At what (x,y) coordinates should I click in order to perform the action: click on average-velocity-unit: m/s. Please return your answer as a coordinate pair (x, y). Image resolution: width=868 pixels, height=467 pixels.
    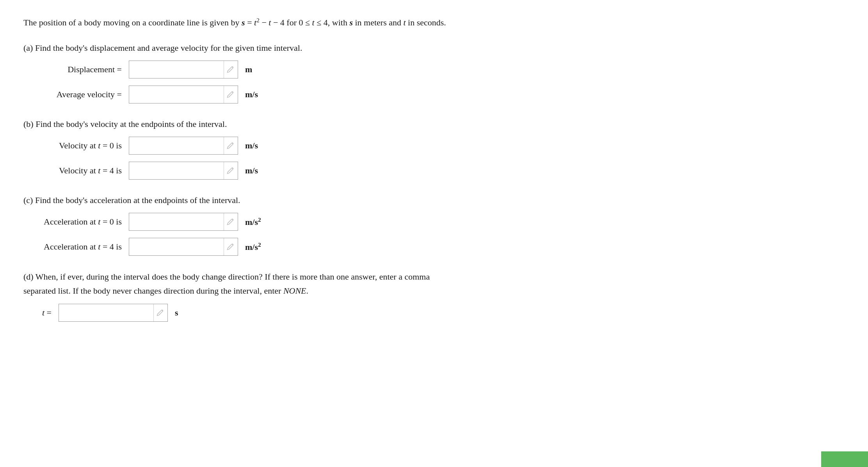
    Looking at the image, I should click on (251, 94).